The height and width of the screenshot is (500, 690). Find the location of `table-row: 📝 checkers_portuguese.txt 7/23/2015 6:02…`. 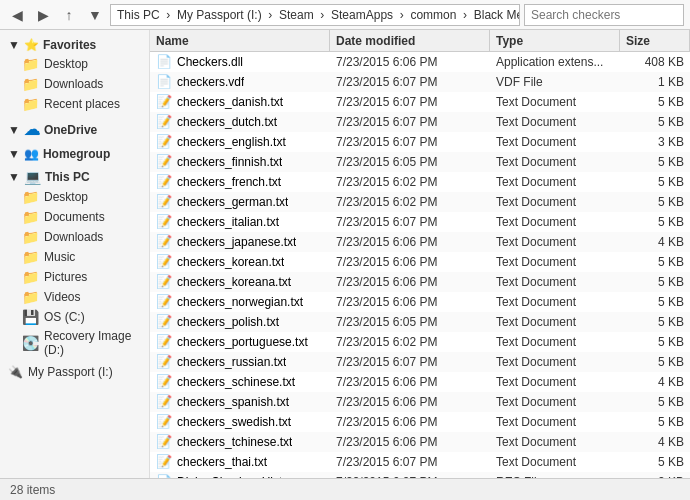

table-row: 📝 checkers_portuguese.txt 7/23/2015 6:02… is located at coordinates (420, 342).